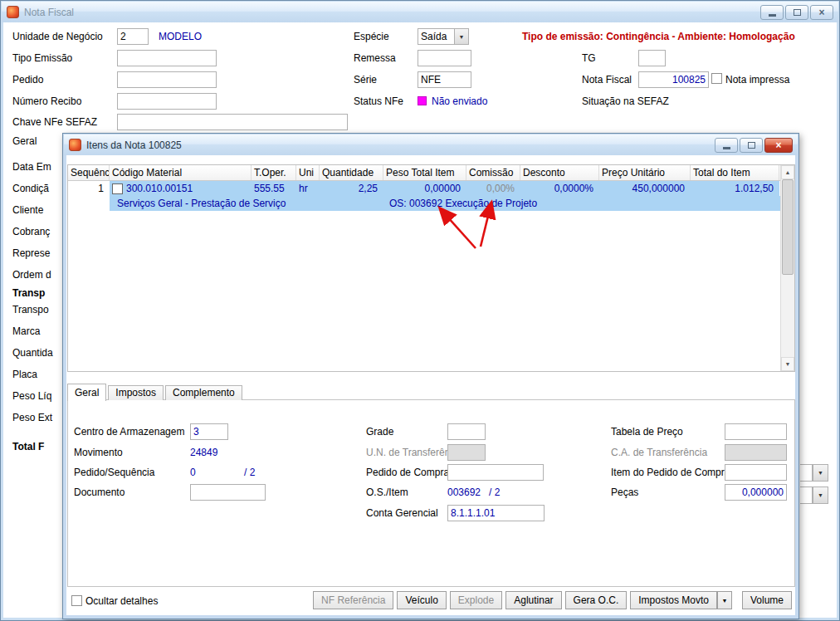 This screenshot has width=840, height=621. I want to click on scroll-up-icon: ▲, so click(788, 173).